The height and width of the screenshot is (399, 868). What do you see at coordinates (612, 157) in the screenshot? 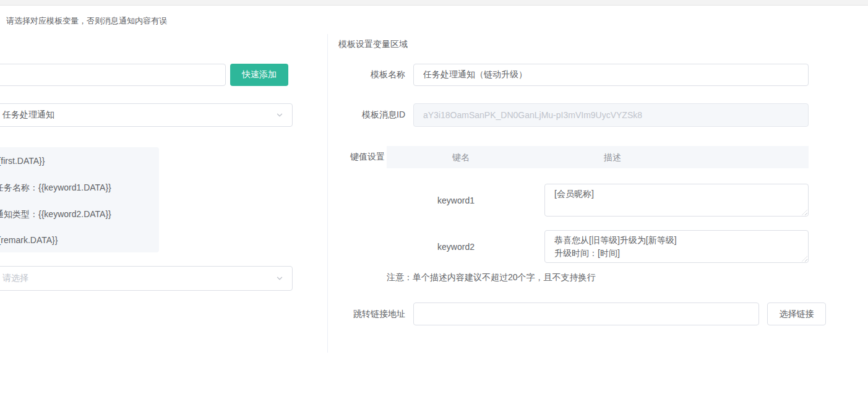
I see `column-header-description: 描述` at bounding box center [612, 157].